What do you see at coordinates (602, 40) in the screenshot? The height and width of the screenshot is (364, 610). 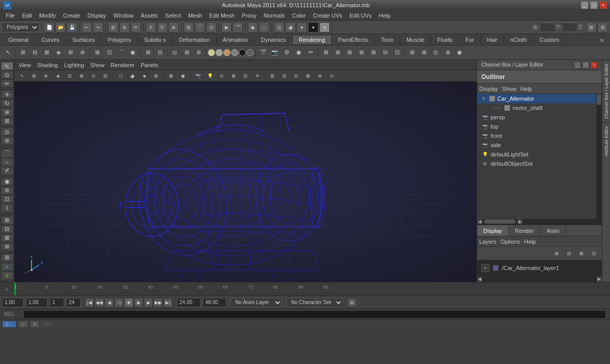 I see `cat-expand-btn: »` at bounding box center [602, 40].